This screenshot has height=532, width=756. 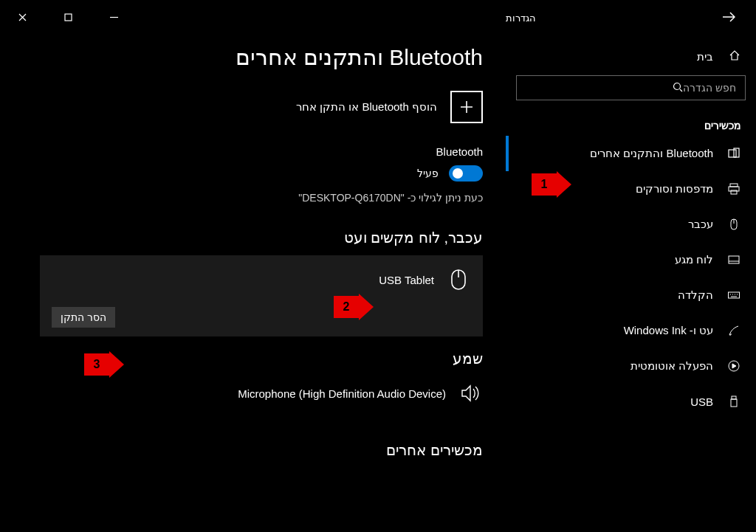 What do you see at coordinates (261, 198) in the screenshot?
I see `discoverable-text: כעת ניתן לגילוי כ- "DESKTOP-Q6170DN"` at bounding box center [261, 198].